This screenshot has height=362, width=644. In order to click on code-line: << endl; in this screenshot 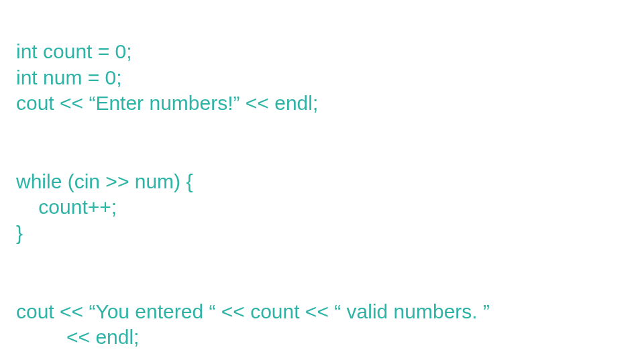, I will do `click(78, 337)`.